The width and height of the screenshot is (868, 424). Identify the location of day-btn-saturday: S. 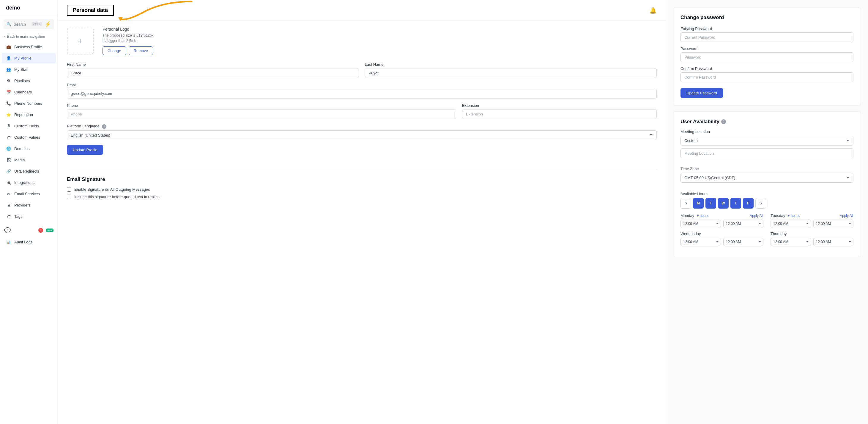
(761, 203).